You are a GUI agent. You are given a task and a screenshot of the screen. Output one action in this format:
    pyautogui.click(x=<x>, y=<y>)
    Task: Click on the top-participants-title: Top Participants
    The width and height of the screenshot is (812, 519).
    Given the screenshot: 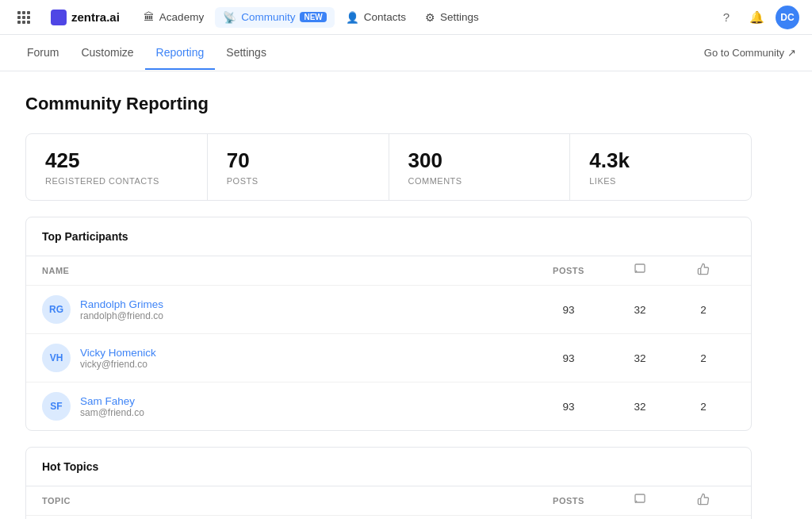 What is the action you would take?
    pyautogui.click(x=389, y=236)
    